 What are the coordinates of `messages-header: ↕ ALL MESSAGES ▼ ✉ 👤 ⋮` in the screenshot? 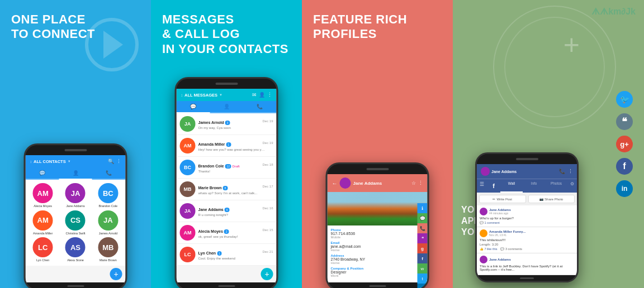 It's located at (227, 95).